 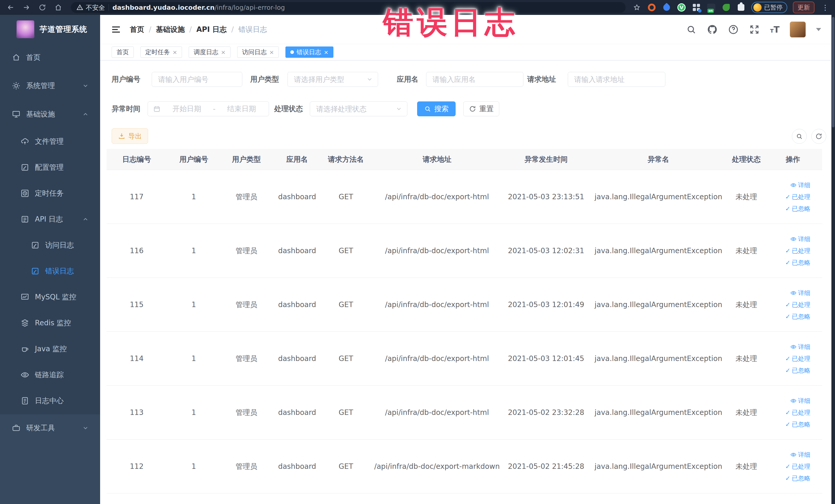 What do you see at coordinates (481, 109) in the screenshot?
I see `reset-button: 重置` at bounding box center [481, 109].